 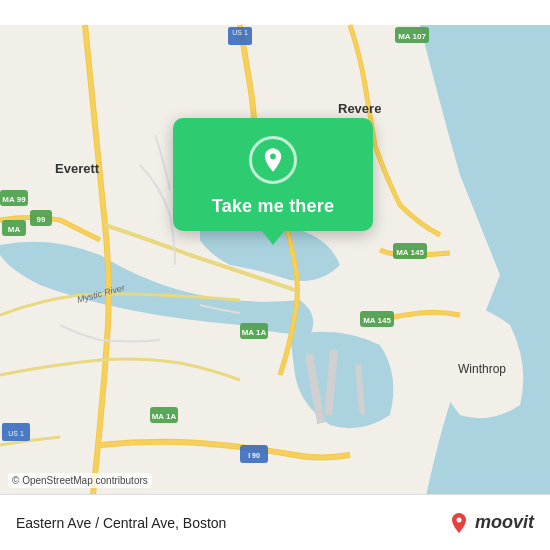 I want to click on svg-text: MA 107, so click(x=412, y=36).